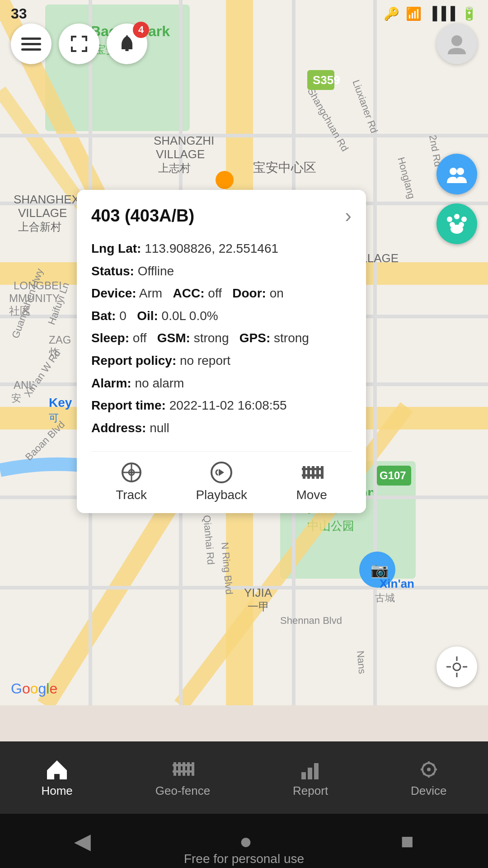 This screenshot has height=868, width=488. What do you see at coordinates (103, 316) in the screenshot?
I see `bat-label: Bat:` at bounding box center [103, 316].